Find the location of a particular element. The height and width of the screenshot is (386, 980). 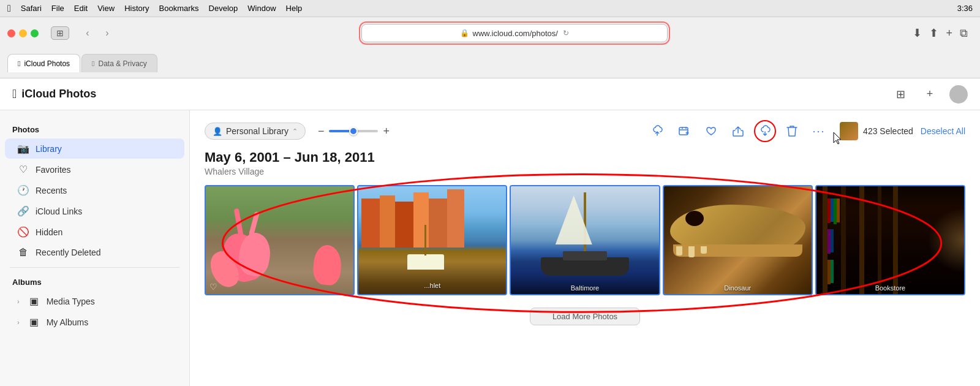

share-button is located at coordinates (738, 131).